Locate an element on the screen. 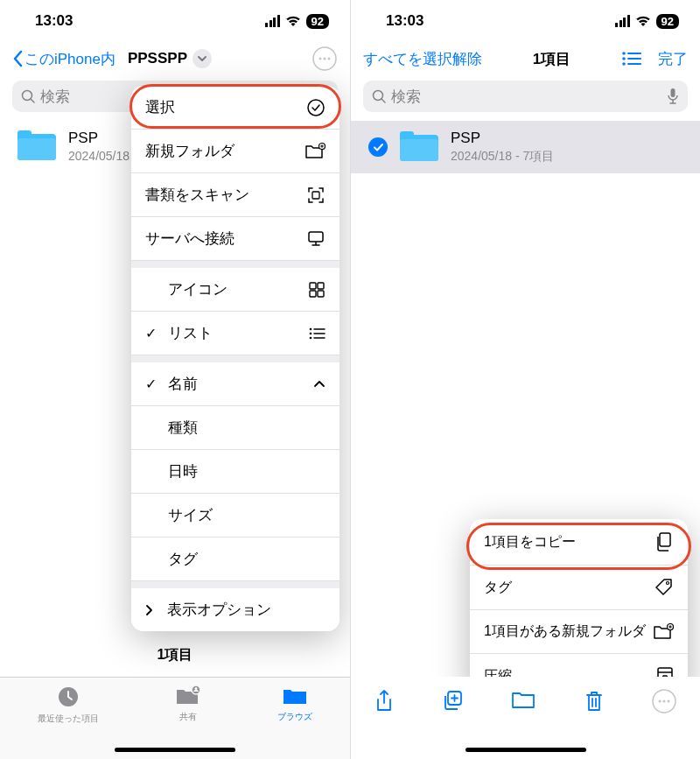  file-date: 2024/05/18 is located at coordinates (99, 156).